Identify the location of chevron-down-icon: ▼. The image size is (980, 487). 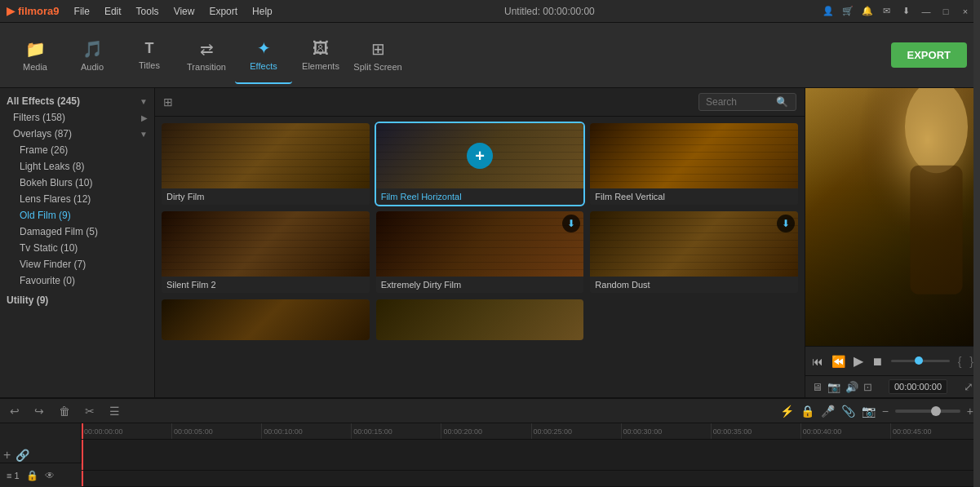
(144, 101).